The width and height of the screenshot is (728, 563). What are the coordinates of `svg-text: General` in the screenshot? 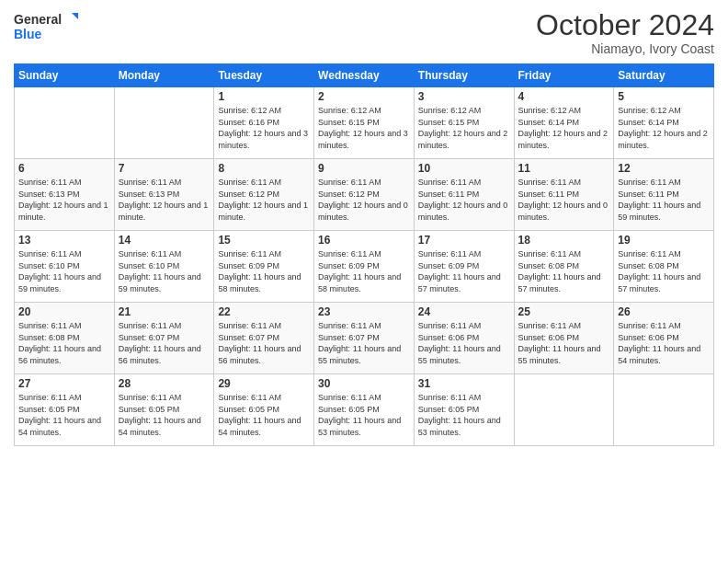 It's located at (38, 19).